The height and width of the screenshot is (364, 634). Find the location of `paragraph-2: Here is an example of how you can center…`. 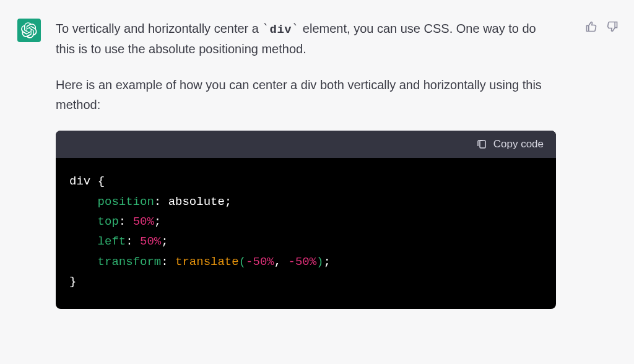

paragraph-2: Here is an example of how you can center… is located at coordinates (303, 95).